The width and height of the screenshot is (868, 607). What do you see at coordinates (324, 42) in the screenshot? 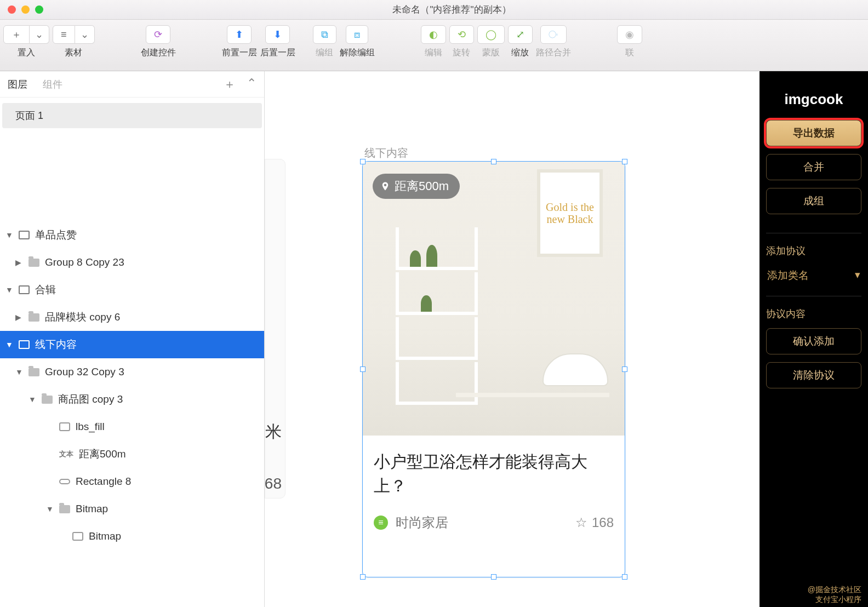
I see `tool-group: ⧉ 编组` at bounding box center [324, 42].